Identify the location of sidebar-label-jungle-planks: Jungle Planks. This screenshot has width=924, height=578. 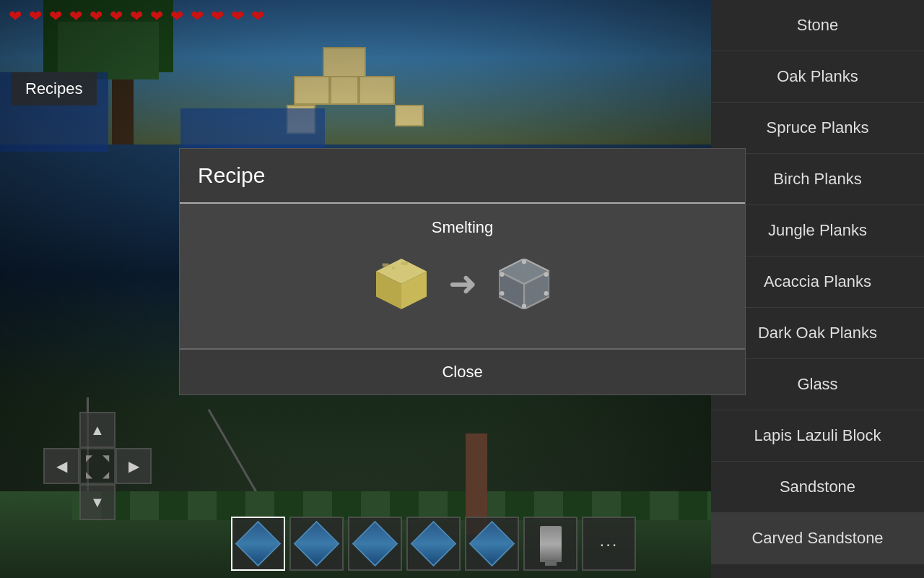
(817, 230).